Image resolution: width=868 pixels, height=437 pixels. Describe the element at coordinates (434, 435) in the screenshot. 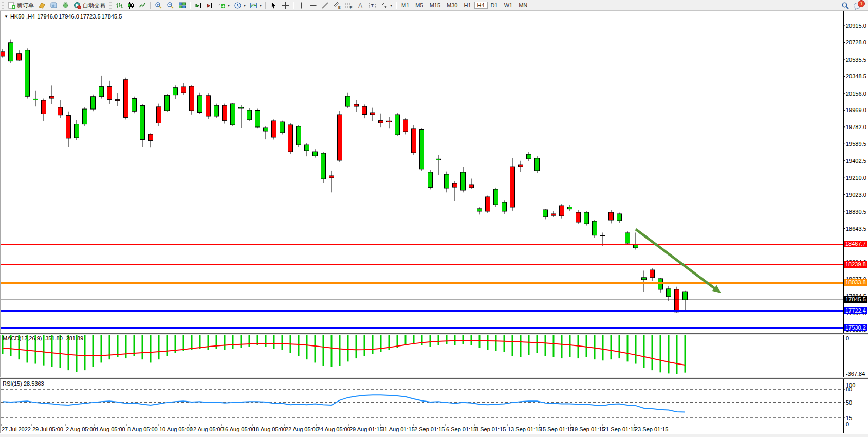

I see `window-bottom-edge` at that location.